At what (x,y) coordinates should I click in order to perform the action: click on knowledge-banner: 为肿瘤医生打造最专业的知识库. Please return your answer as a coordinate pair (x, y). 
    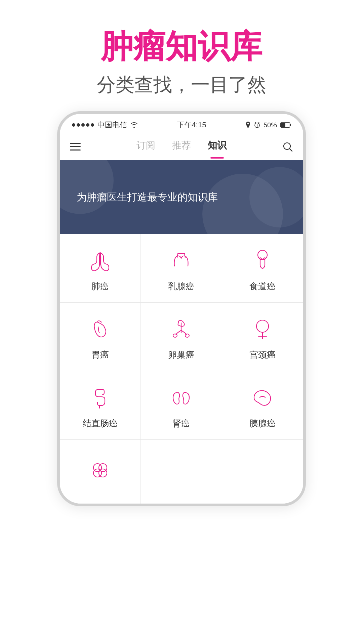
    Looking at the image, I should click on (182, 197).